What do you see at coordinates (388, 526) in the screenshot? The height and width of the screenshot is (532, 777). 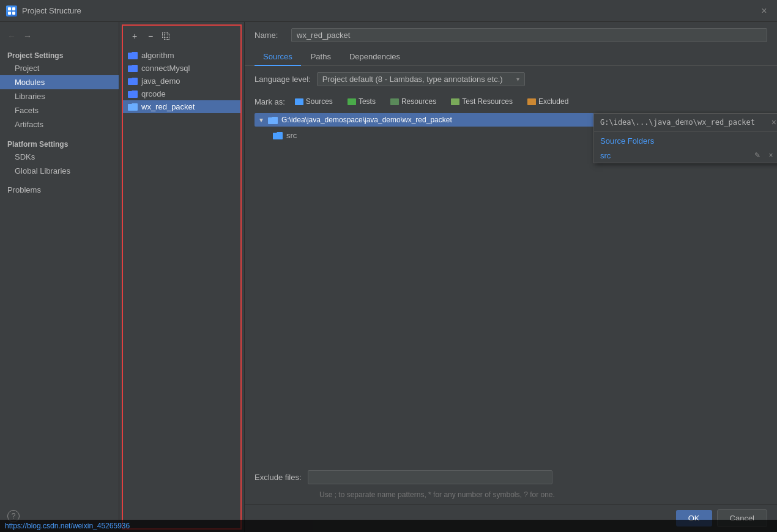 I see `url-bar: https://blog.csdn.net/weixin_45265936` at bounding box center [388, 526].